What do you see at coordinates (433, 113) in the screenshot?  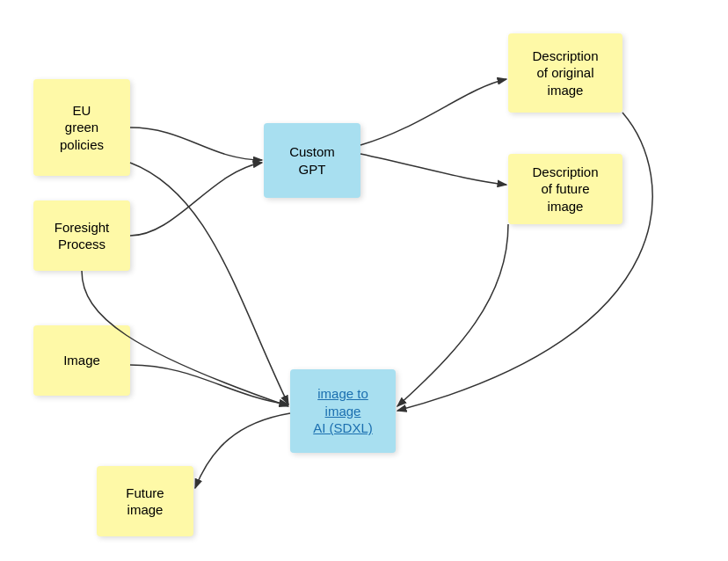 I see `arrow-gpt-to-desc-orig` at bounding box center [433, 113].